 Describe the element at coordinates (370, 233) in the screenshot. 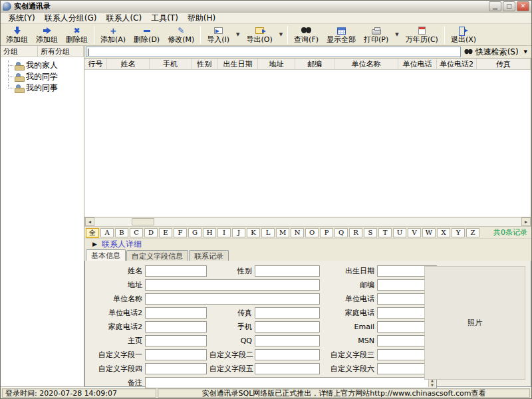

I see `alpha-filter: S` at that location.